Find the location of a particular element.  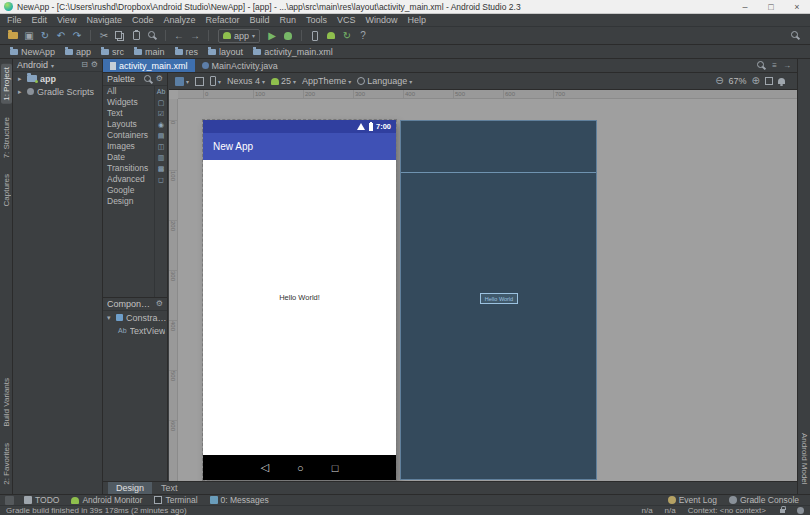

tab-design: Design is located at coordinates (130, 488).